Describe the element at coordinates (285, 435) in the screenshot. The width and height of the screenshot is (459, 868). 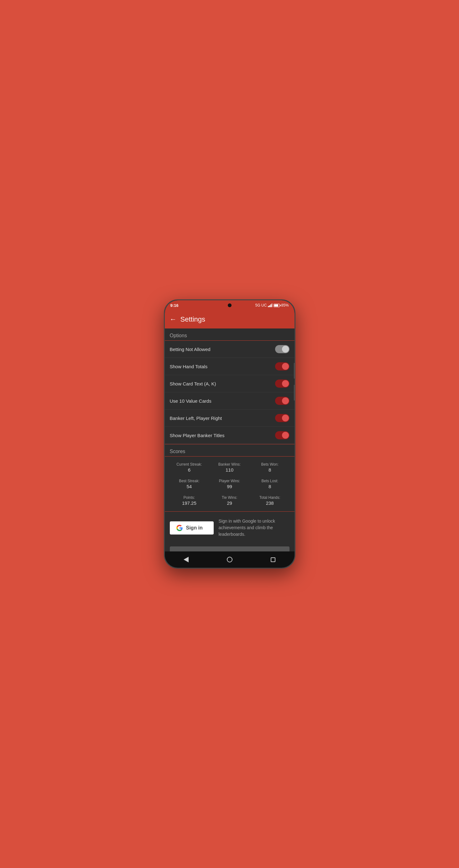
I see `toggle-player-banker-titles-knob` at that location.